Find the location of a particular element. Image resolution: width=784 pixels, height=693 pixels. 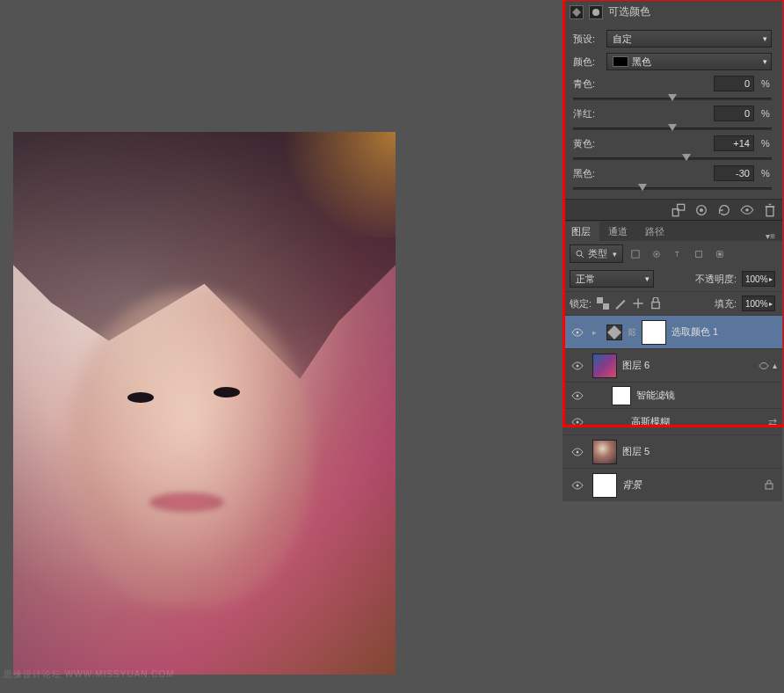

tab-layers: 图层 is located at coordinates (581, 231).